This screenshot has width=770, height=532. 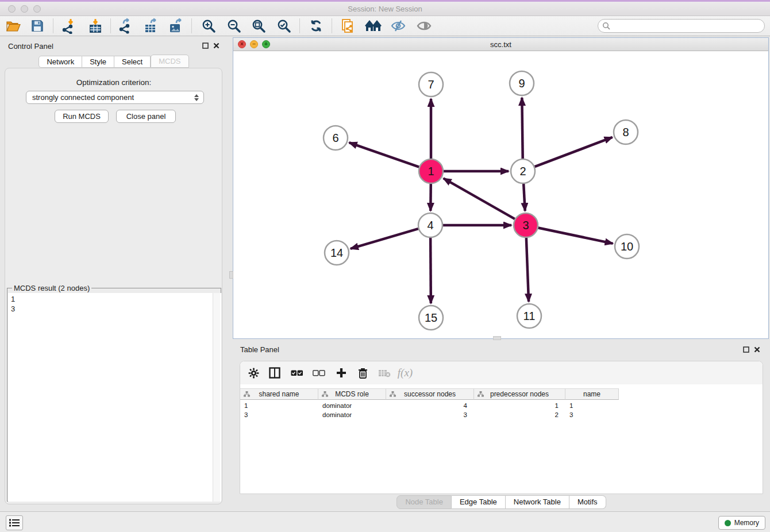 What do you see at coordinates (746, 349) in the screenshot?
I see `float-table-panel-icon` at bounding box center [746, 349].